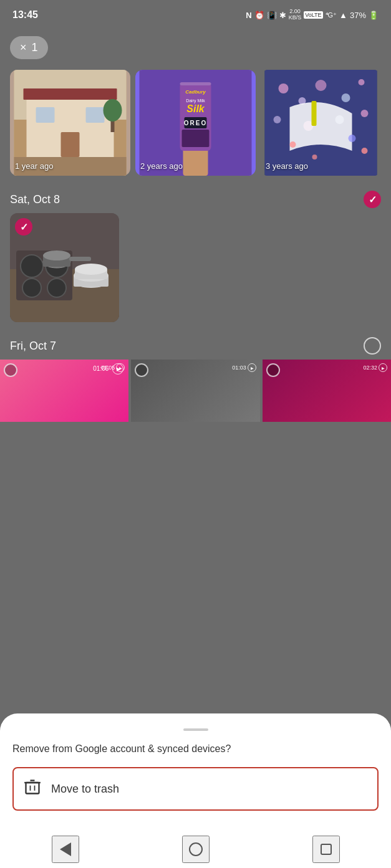  Describe the element at coordinates (65, 849) in the screenshot. I see `back-icon` at that location.